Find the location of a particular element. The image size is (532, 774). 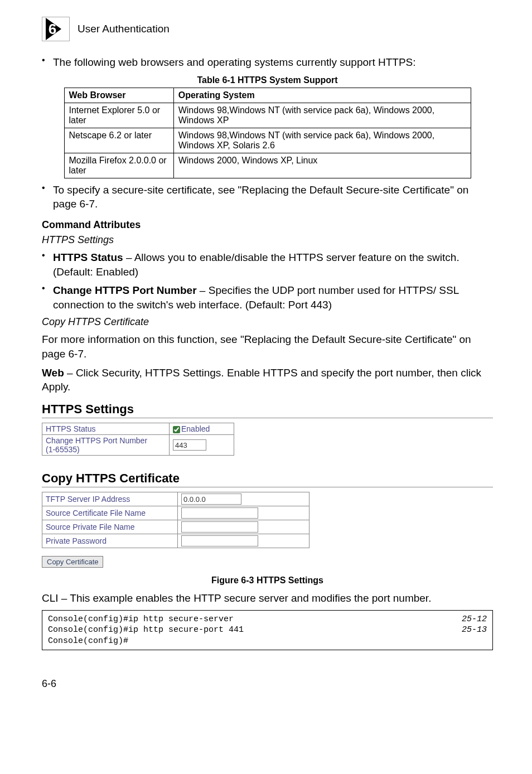

bullet-bold: HTTPS Status is located at coordinates (88, 258).